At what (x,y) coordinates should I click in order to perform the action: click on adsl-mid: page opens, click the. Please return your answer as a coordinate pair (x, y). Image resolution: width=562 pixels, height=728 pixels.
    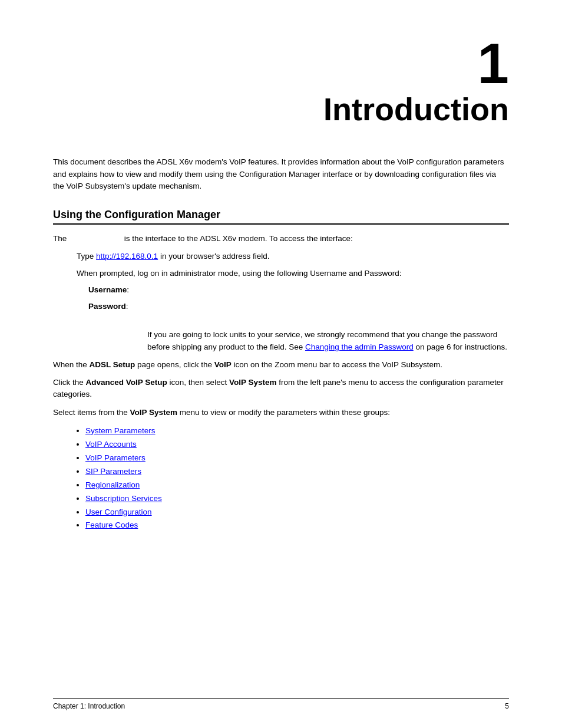
    Looking at the image, I should click on (174, 364).